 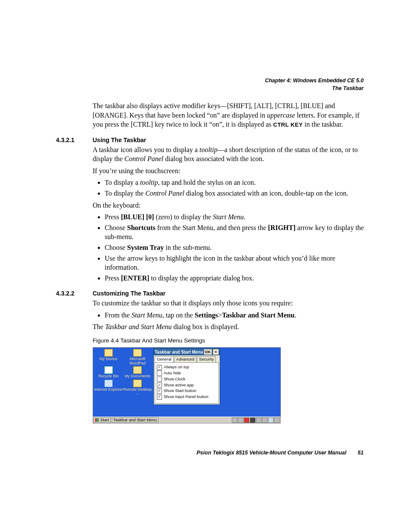 What do you see at coordinates (109, 372) in the screenshot?
I see `desktop-icon-recycle-bin: Recycle Bin` at bounding box center [109, 372].